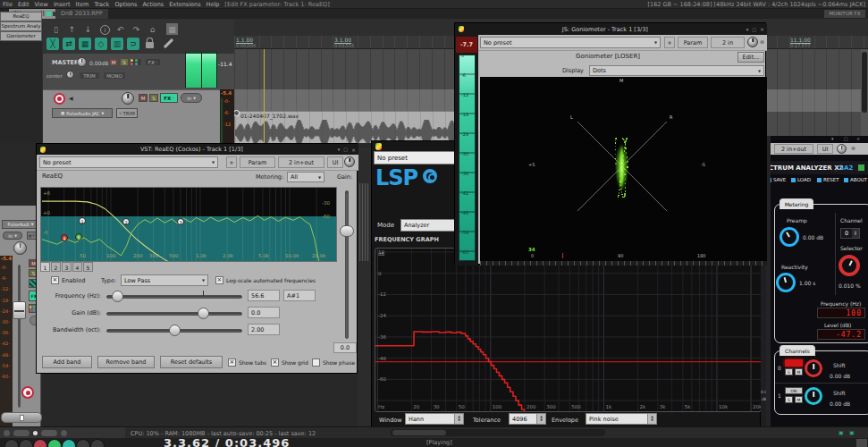  Describe the element at coordinates (85, 44) in the screenshot. I see `ripple-edit-icon: ▦` at that location.